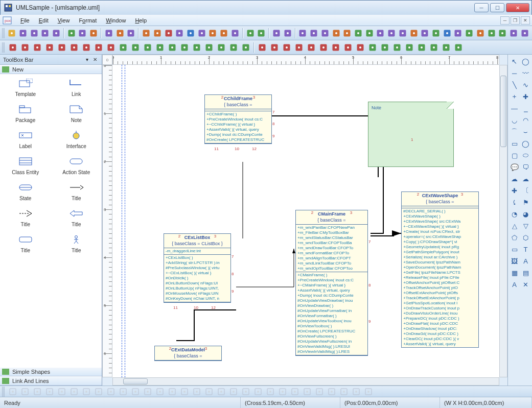  I want to click on minimize-button: ─, so click(481, 8).